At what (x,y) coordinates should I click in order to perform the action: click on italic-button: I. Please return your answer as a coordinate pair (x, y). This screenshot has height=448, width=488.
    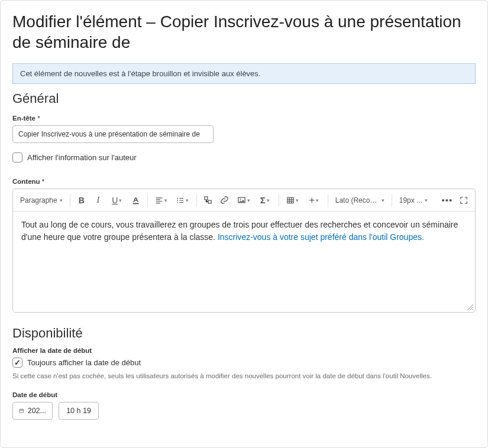
    Looking at the image, I should click on (98, 200).